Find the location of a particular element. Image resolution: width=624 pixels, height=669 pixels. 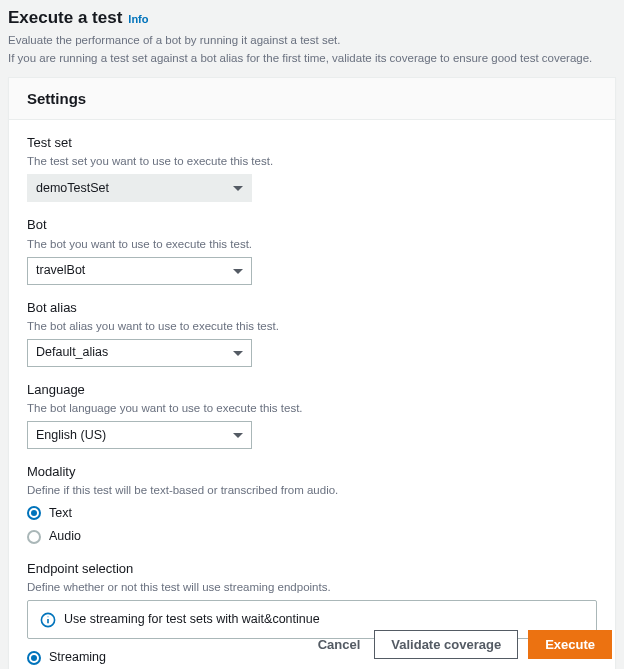

language-value: English (US) is located at coordinates (71, 436).